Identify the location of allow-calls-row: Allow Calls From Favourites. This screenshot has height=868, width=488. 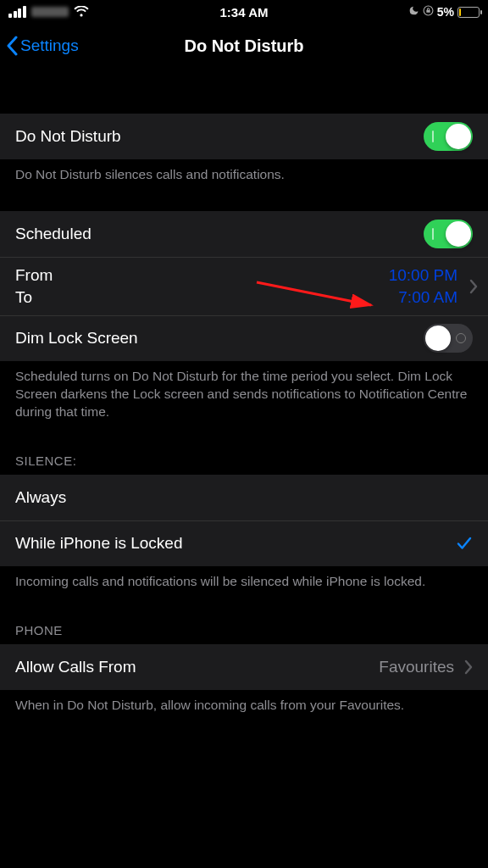
(244, 667).